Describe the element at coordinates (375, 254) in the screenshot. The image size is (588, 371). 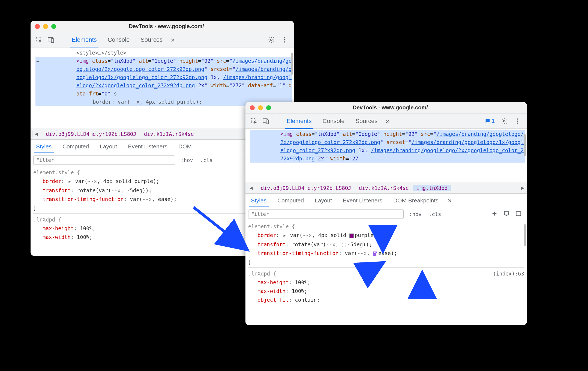
I see `bezier-swatch-icon` at that location.